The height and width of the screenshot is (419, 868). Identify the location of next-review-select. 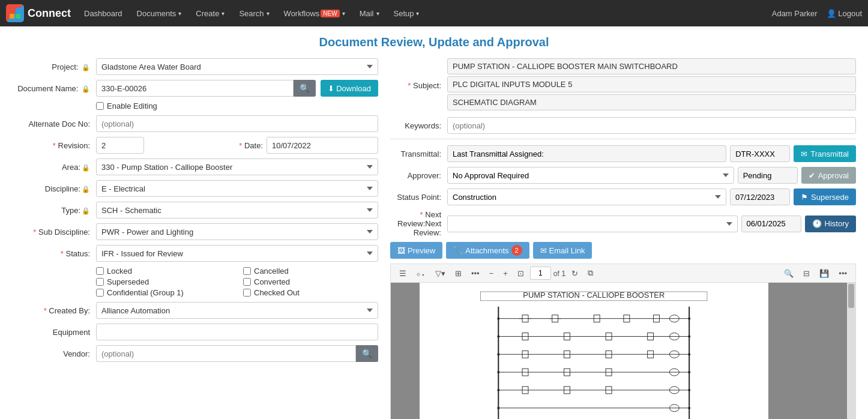
(592, 224).